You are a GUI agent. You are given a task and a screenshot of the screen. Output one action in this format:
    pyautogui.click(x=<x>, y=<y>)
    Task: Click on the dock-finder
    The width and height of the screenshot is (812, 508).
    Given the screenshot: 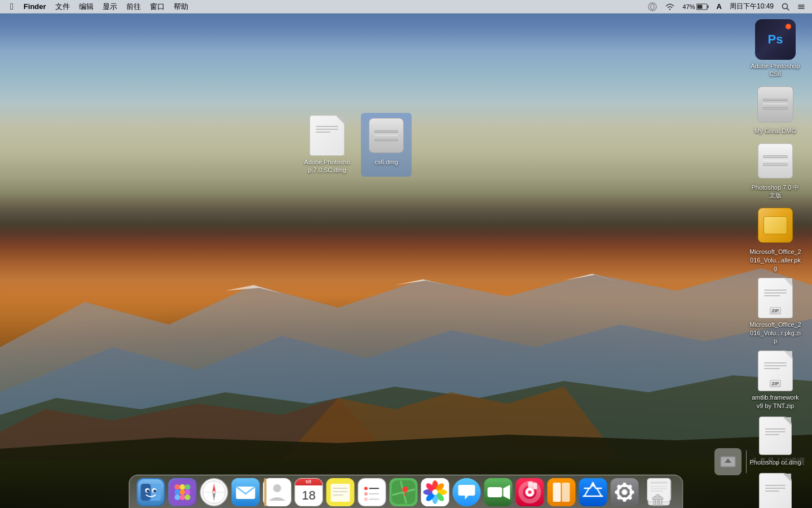 What is the action you would take?
    pyautogui.click(x=151, y=492)
    